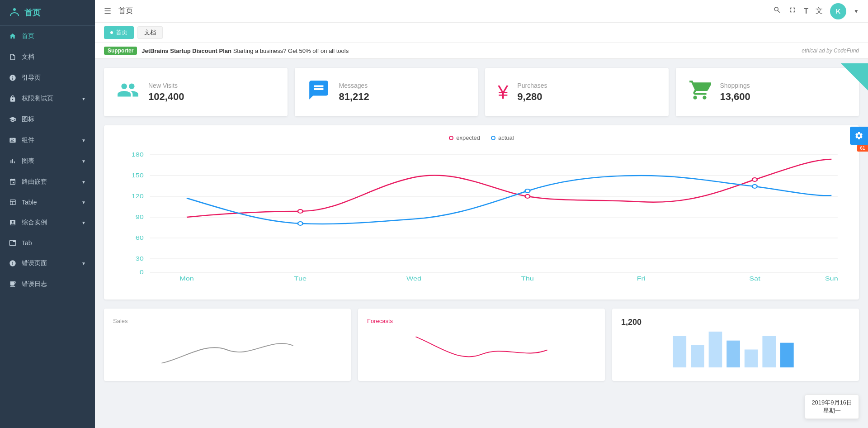 This screenshot has height=428, width=868. I want to click on tab-dot, so click(112, 33).